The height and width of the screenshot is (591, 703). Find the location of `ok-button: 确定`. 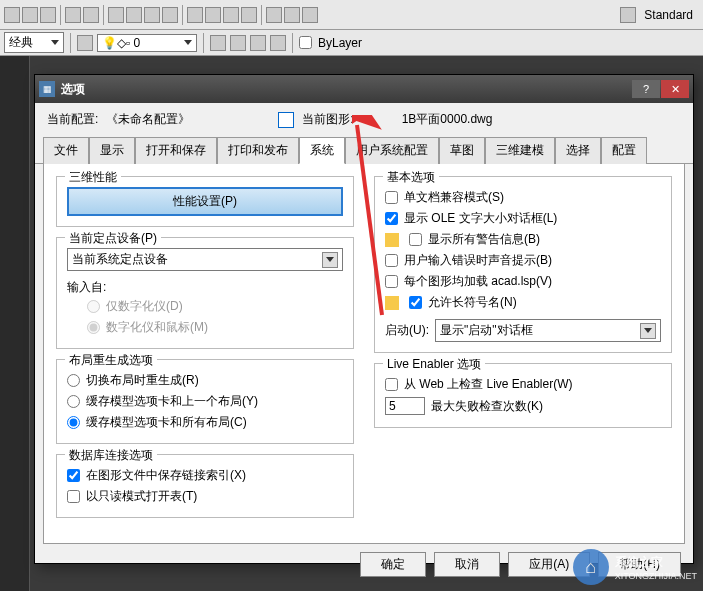

ok-button: 确定 is located at coordinates (393, 564).